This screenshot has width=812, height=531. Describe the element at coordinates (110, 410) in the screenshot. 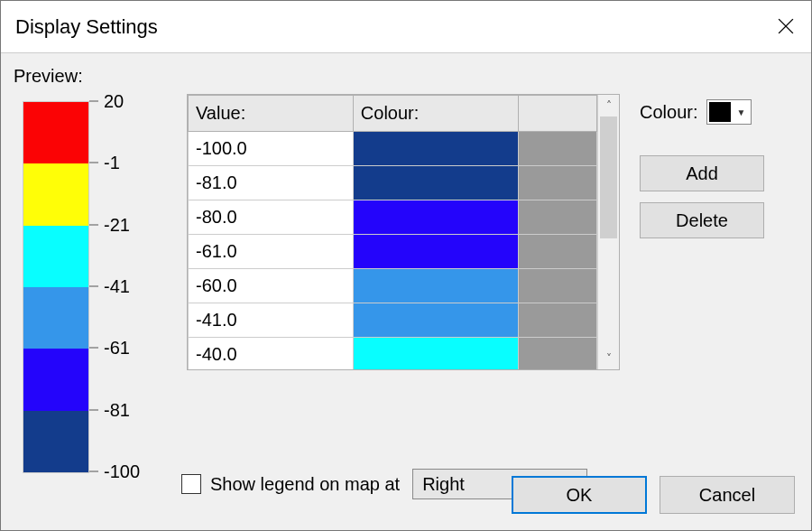

I see `legend-tick: -81` at that location.